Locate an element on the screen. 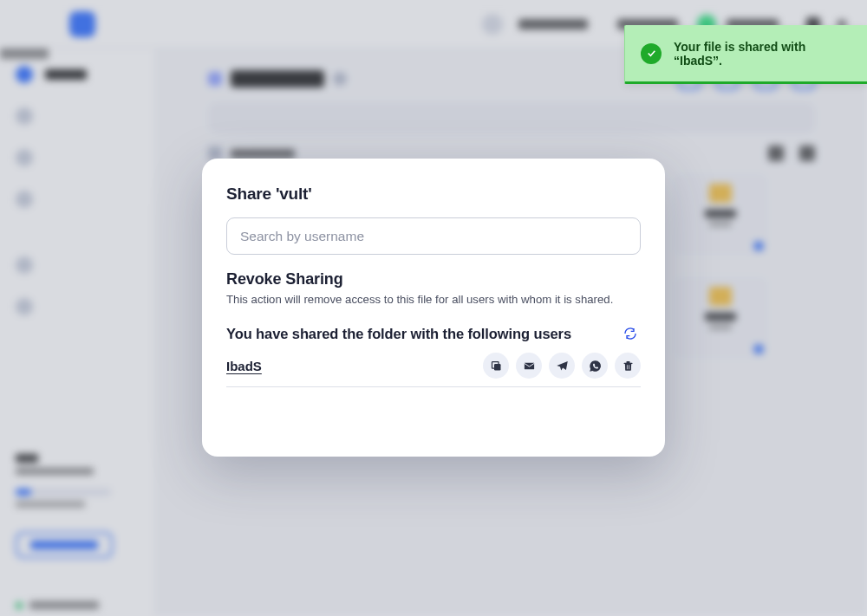  shared-user-row: IbadS is located at coordinates (434, 370).